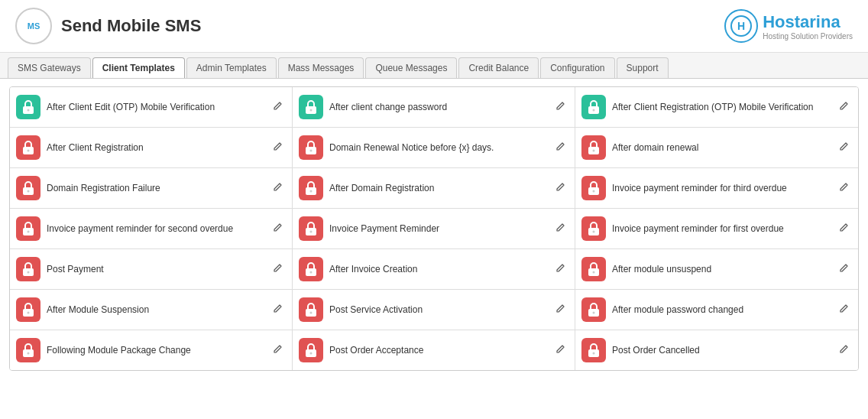 The height and width of the screenshot is (419, 868). I want to click on app-logo: MS, so click(34, 26).